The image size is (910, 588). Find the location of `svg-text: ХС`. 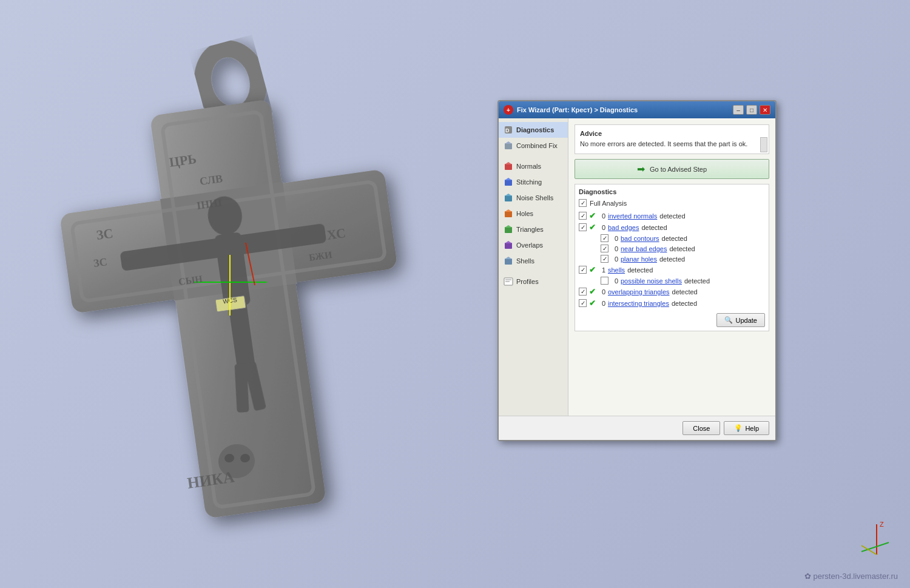

svg-text: ХС is located at coordinates (336, 234).